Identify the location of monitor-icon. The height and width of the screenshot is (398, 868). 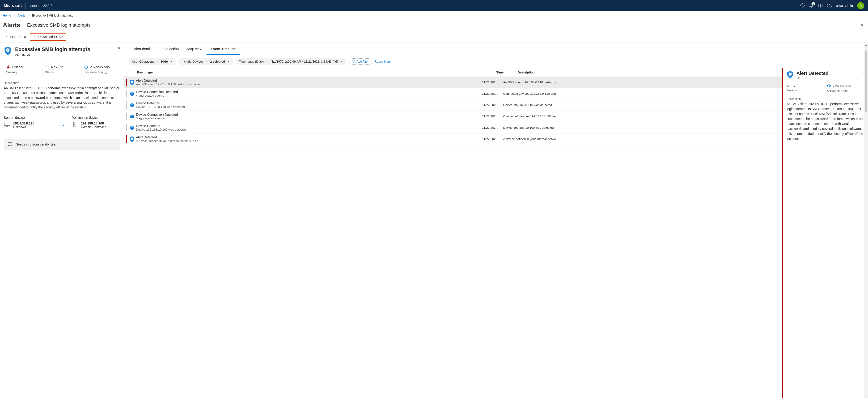
(7, 124).